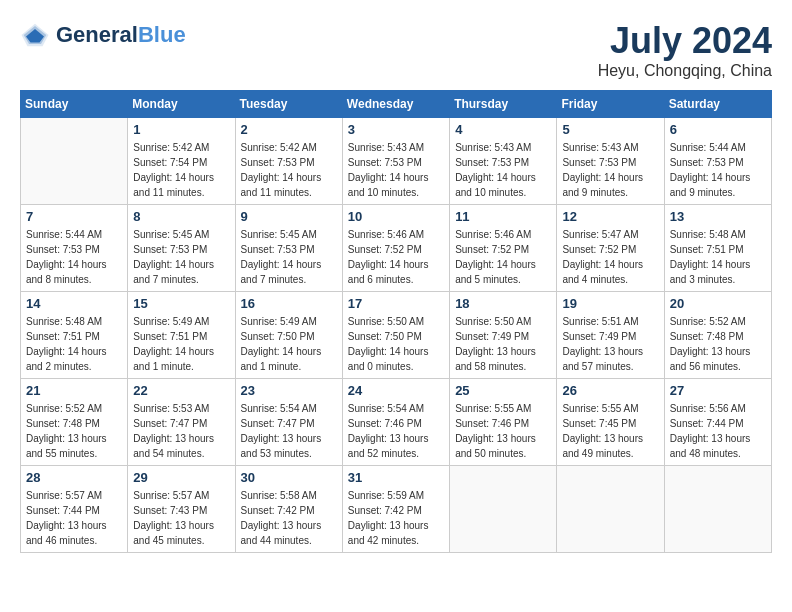 Image resolution: width=792 pixels, height=612 pixels. What do you see at coordinates (396, 162) in the screenshot?
I see `week-row-1: 1Sunrise: 5:42 AMSunset: 7:54 PMDaylight…` at bounding box center [396, 162].